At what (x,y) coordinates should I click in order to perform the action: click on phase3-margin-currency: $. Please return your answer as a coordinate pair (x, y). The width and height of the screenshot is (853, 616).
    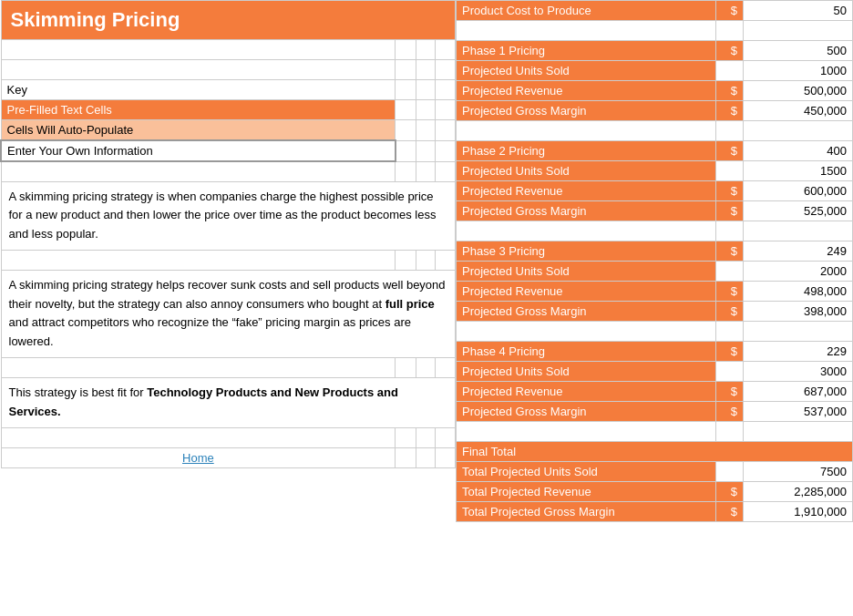
    Looking at the image, I should click on (730, 312).